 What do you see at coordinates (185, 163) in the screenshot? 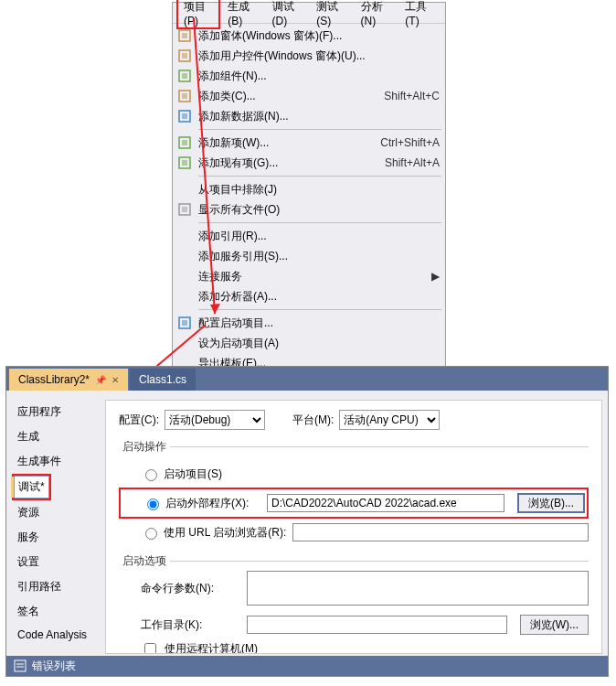
I see `existitem-icon` at bounding box center [185, 163].